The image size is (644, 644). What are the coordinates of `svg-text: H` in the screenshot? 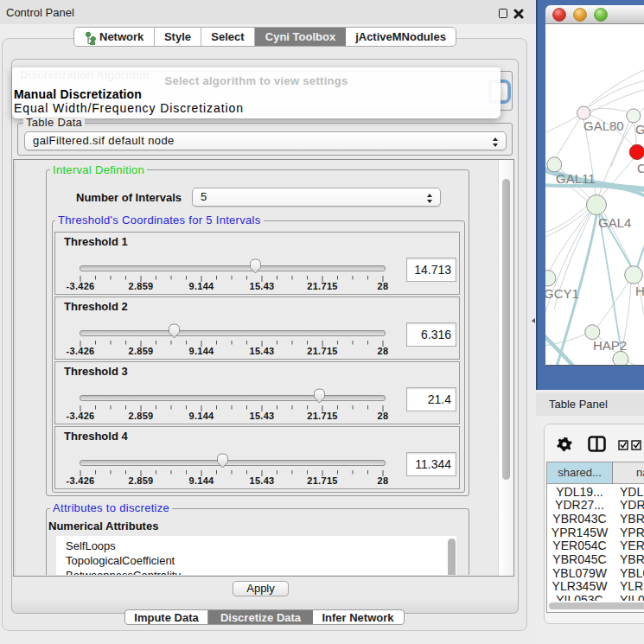 It's located at (640, 290).